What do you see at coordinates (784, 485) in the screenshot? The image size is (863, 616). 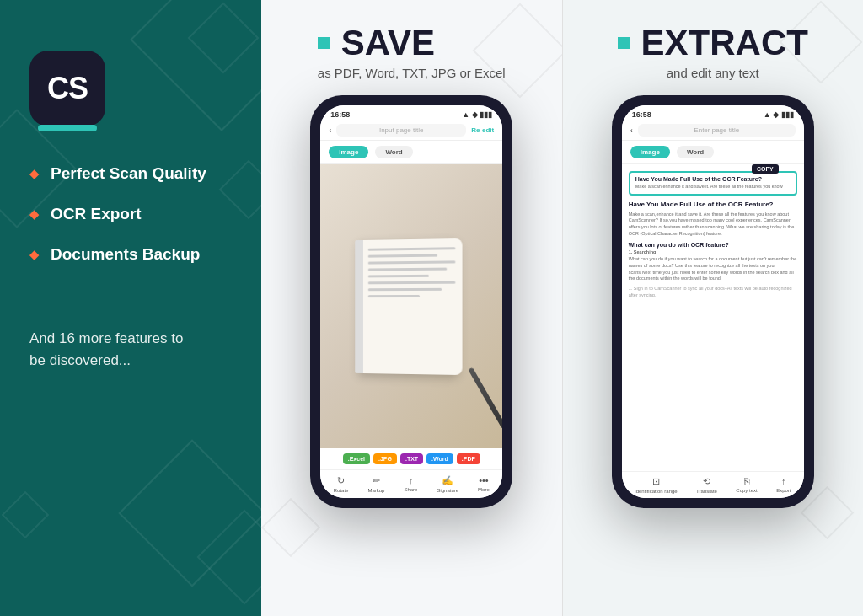 I see `toolbar-export: ↑ Export` at bounding box center [784, 485].